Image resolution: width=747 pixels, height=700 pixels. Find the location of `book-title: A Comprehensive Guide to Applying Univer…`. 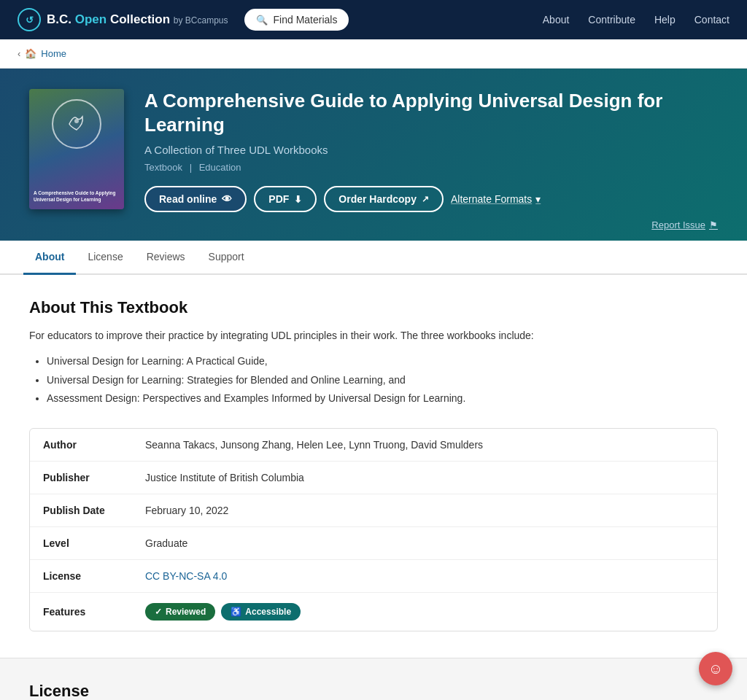

book-title: A Comprehensive Guide to Applying Univer… is located at coordinates (431, 112).